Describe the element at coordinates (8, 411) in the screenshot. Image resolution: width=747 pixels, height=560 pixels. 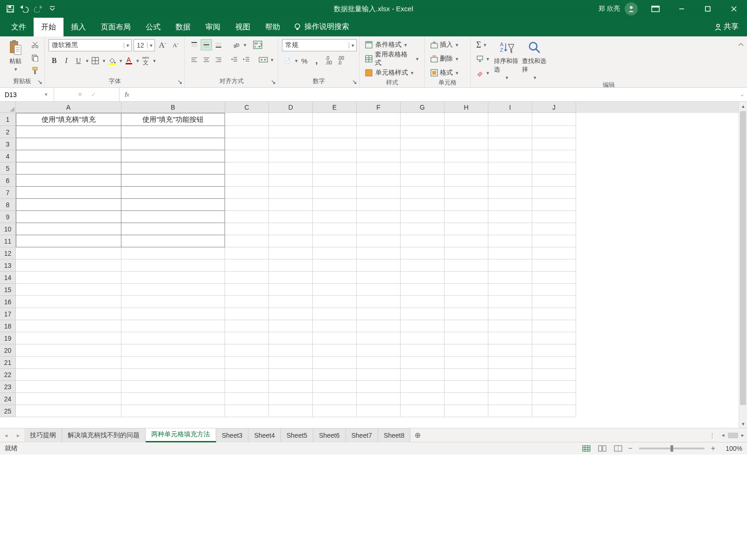
I see `row-header: 25` at that location.